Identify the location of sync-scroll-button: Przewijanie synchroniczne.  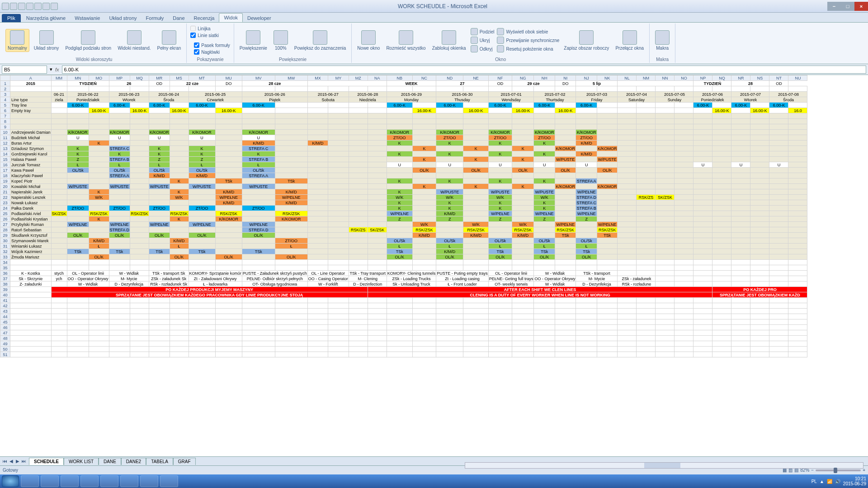
(528, 40).